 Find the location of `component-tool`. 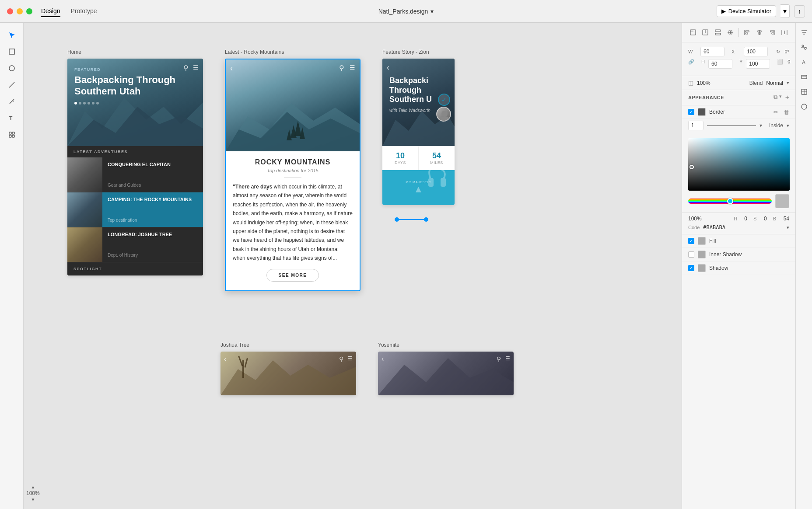

component-tool is located at coordinates (12, 135).